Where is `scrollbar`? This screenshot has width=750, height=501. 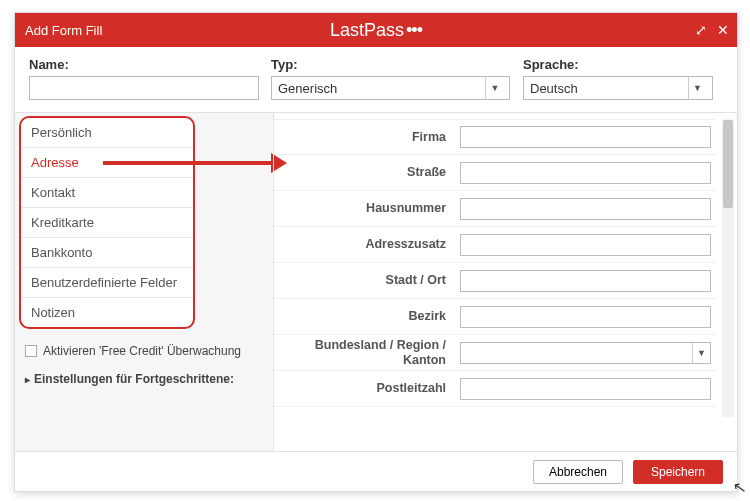 scrollbar is located at coordinates (728, 268).